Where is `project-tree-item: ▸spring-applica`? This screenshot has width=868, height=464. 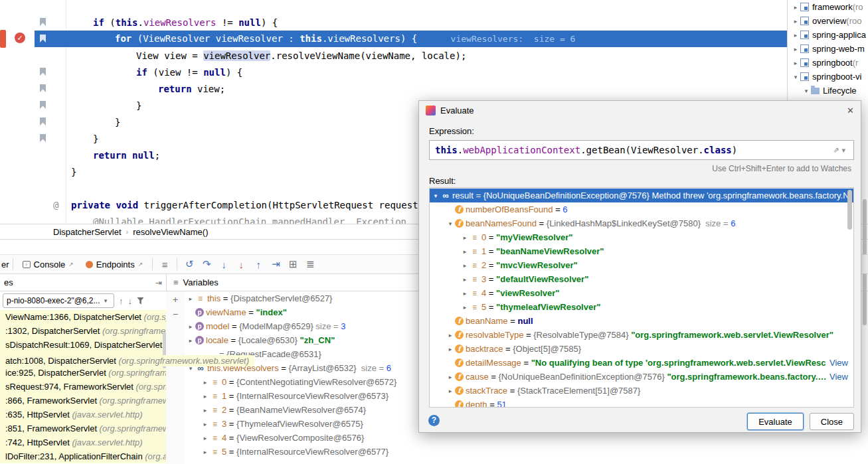 project-tree-item: ▸spring-applica is located at coordinates (827, 35).